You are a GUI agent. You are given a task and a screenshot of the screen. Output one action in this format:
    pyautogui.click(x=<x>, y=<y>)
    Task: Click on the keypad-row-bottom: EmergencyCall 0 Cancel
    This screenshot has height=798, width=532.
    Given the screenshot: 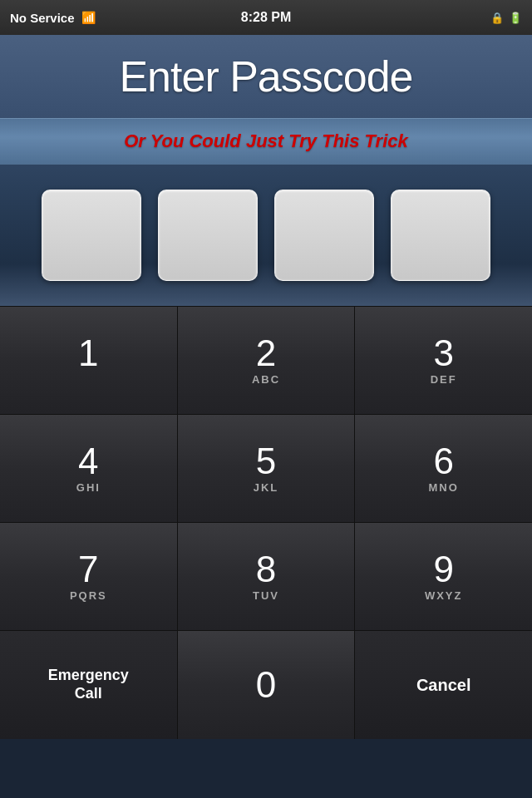 What is the action you would take?
    pyautogui.click(x=266, y=685)
    